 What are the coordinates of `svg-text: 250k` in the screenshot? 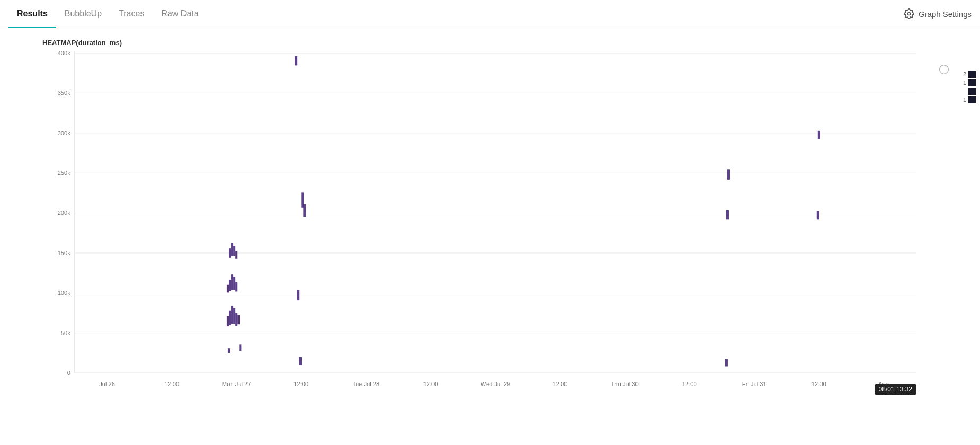 It's located at (65, 173).